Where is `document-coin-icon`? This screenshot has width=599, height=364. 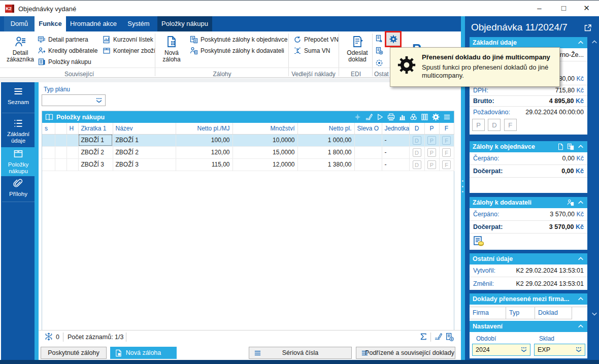 document-coin-icon is located at coordinates (479, 241).